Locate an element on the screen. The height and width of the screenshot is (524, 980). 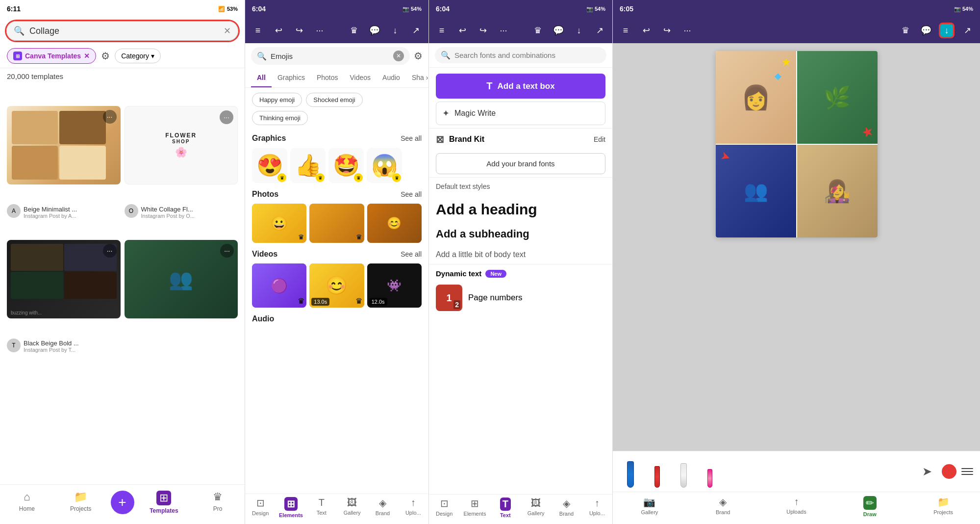
more-btn-1: ··· is located at coordinates (110, 117).